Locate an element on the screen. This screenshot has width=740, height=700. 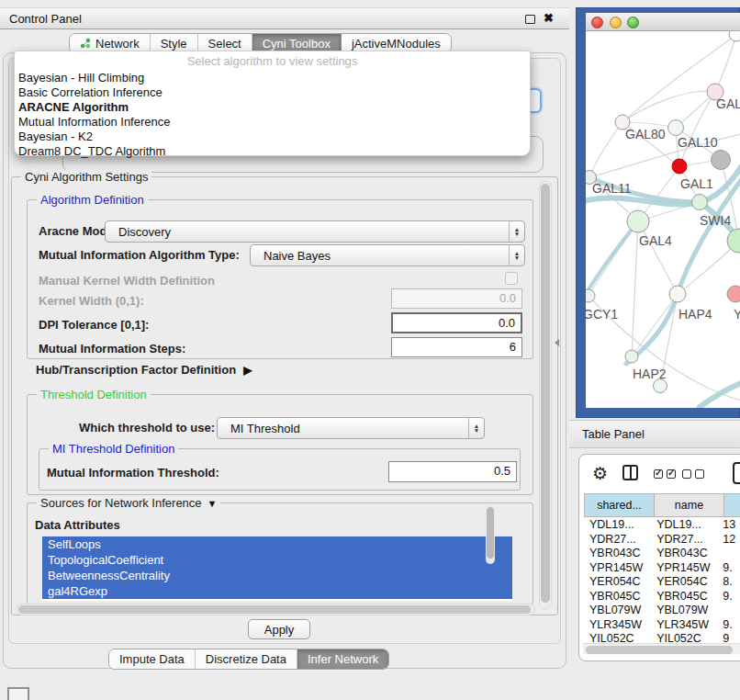
algorithm-item-basic-correlation-inference: Basic Correlation Inference is located at coordinates (272, 93).